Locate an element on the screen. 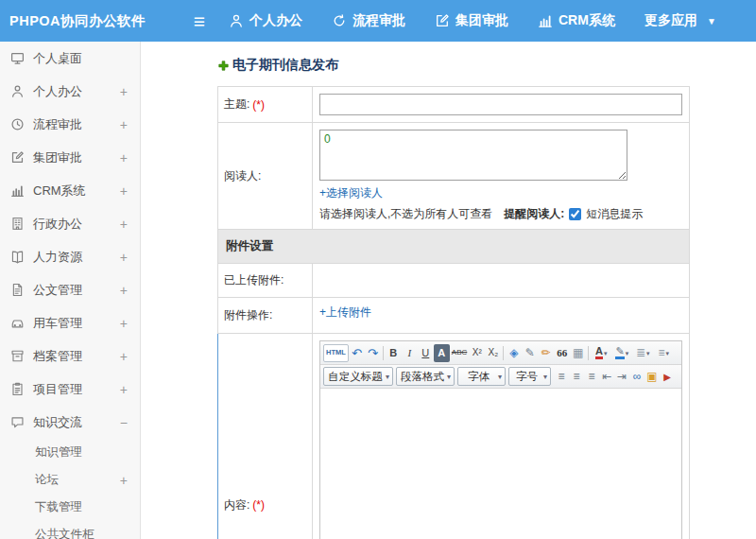 The image size is (756, 539). monitor-icon is located at coordinates (17, 59).